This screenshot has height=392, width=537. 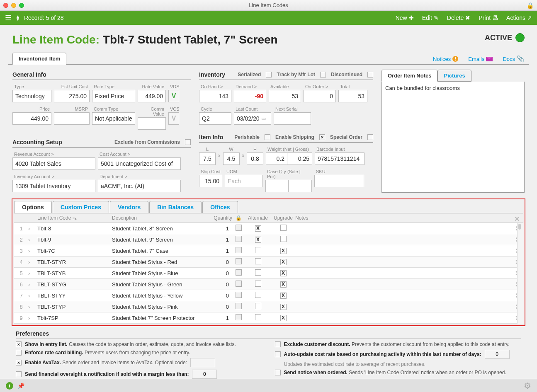 I want to click on show-in-entry-checkbox: ×, so click(x=19, y=344).